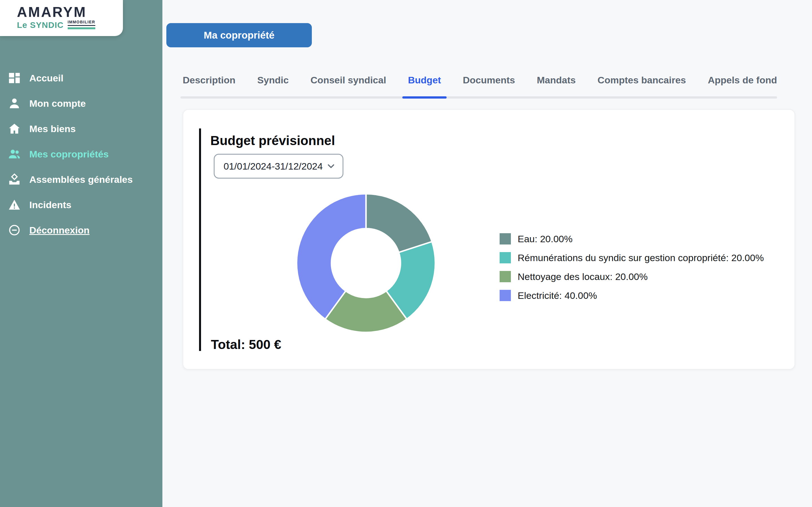 This screenshot has width=812, height=507. What do you see at coordinates (631, 295) in the screenshot?
I see `legend-item: Electricité: 40.00%` at bounding box center [631, 295].